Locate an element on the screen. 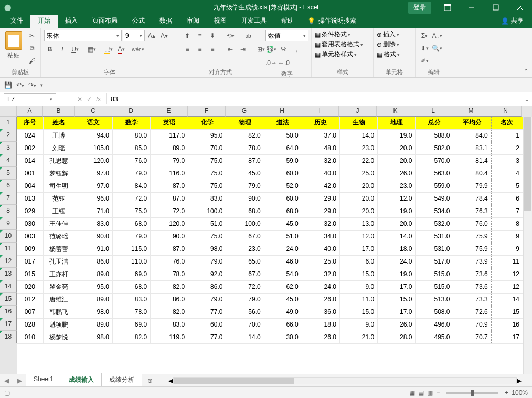  sheet-tab: 成绩分析 is located at coordinates (122, 380).